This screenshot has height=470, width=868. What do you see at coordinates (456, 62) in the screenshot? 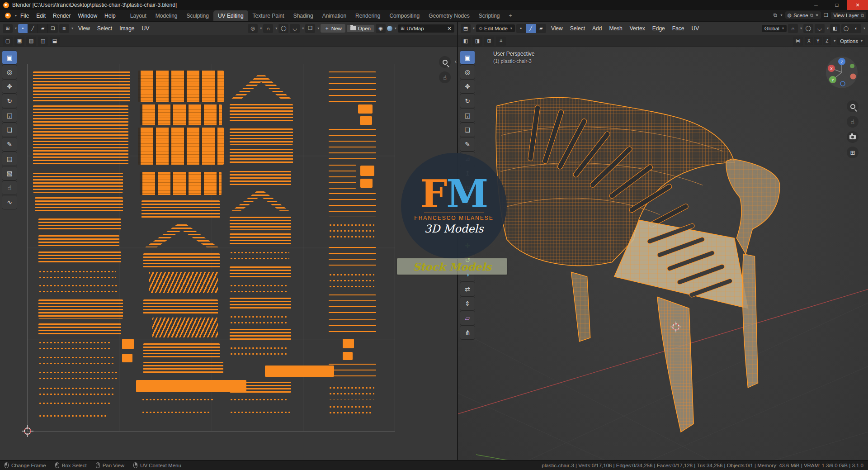
I see `collapse-region-icon: ‹` at bounding box center [456, 62].